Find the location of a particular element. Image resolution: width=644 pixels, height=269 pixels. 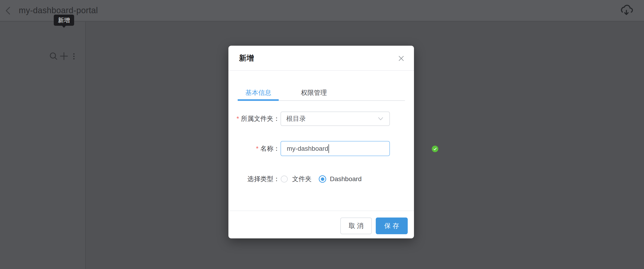

search-button is located at coordinates (54, 56).